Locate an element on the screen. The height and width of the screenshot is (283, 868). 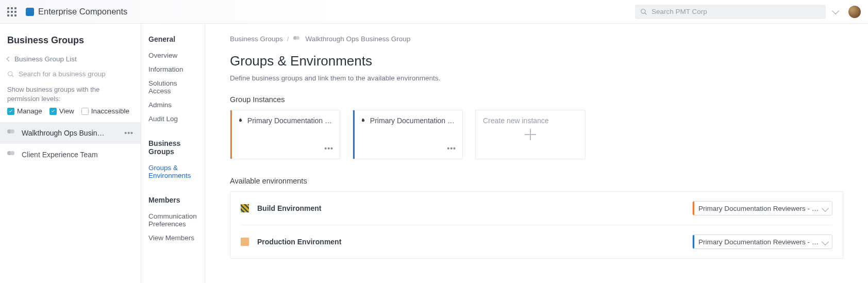
nav-communication-preferences: Communication Preferences is located at coordinates (173, 220).